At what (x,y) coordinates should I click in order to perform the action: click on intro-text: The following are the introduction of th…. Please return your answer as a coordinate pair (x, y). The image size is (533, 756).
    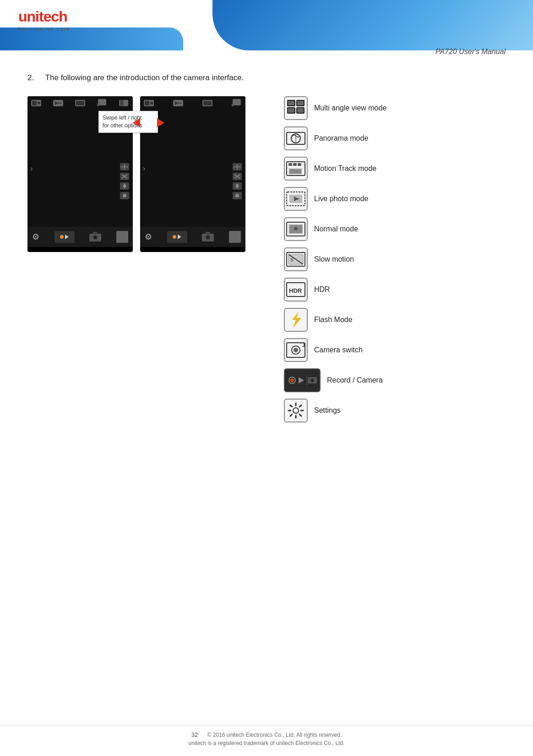
    Looking at the image, I should click on (145, 78).